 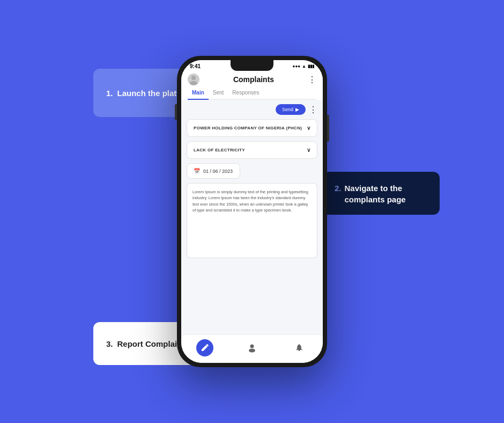 What do you see at coordinates (381, 193) in the screenshot?
I see `step-2-card: 2. Navigate to the complants page` at bounding box center [381, 193].